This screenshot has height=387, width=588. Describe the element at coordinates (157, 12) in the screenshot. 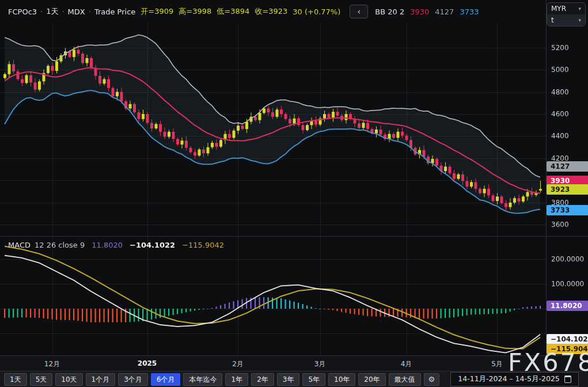

I see `ohlc-open: 开=3909` at that location.